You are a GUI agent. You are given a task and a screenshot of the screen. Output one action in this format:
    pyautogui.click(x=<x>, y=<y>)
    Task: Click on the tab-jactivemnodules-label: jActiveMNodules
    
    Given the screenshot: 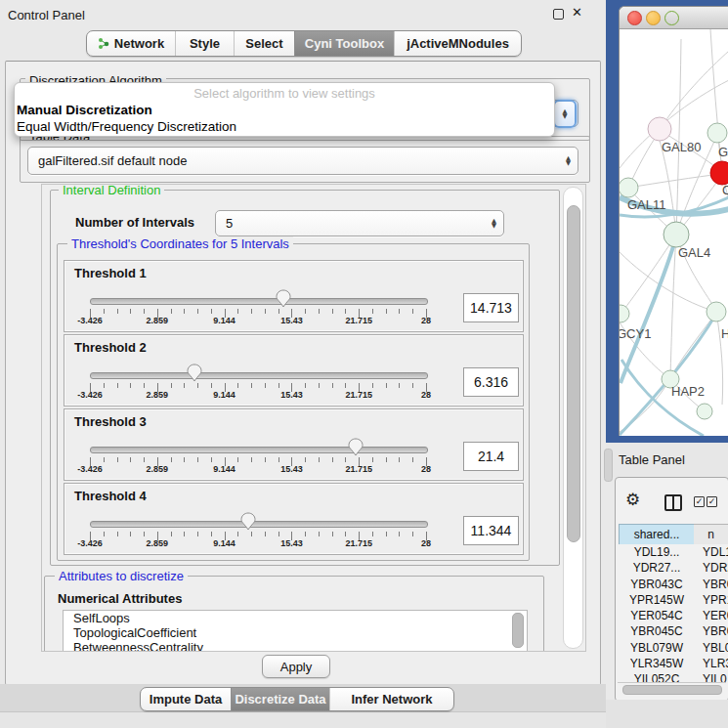 What is the action you would take?
    pyautogui.click(x=457, y=43)
    